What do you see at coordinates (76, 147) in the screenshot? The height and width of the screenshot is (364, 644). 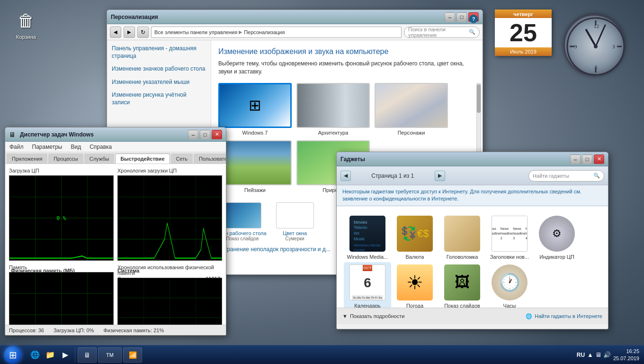 I see `tm-menu-view: Вид` at bounding box center [76, 147].